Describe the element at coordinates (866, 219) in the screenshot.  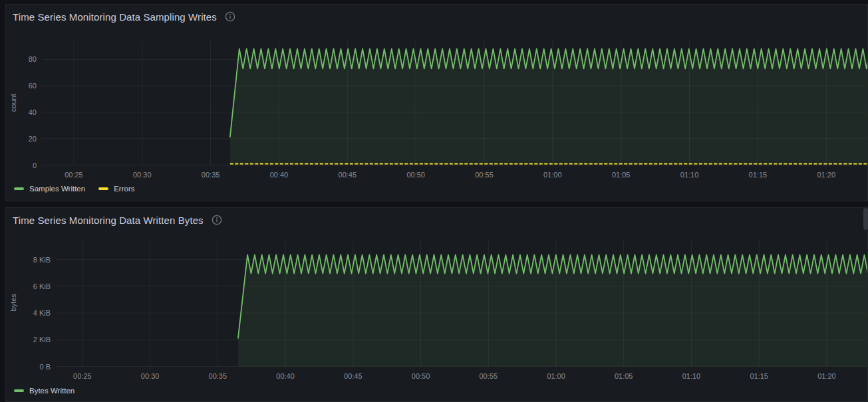
I see `scrollbar-thumb` at that location.